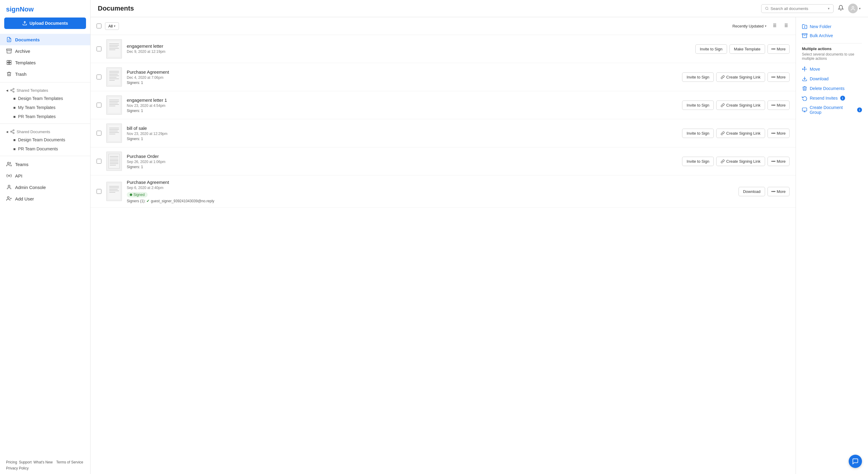 This screenshot has height=474, width=868. What do you see at coordinates (855, 461) in the screenshot?
I see `chat-bubble-button` at bounding box center [855, 461].